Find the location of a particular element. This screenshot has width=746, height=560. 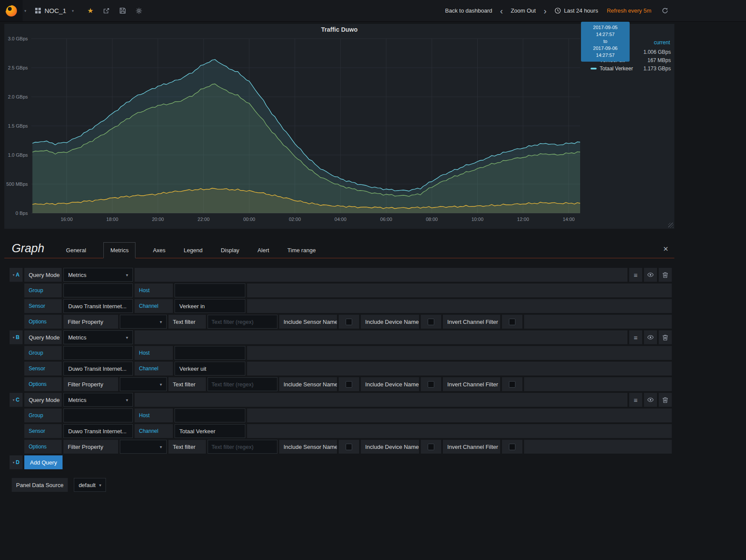

panel-title: Traffic Duwo is located at coordinates (340, 30).